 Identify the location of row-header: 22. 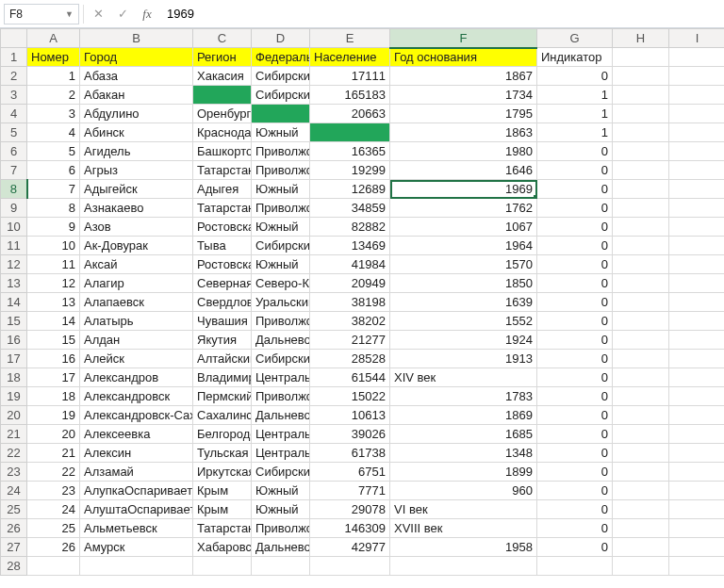
(14, 453).